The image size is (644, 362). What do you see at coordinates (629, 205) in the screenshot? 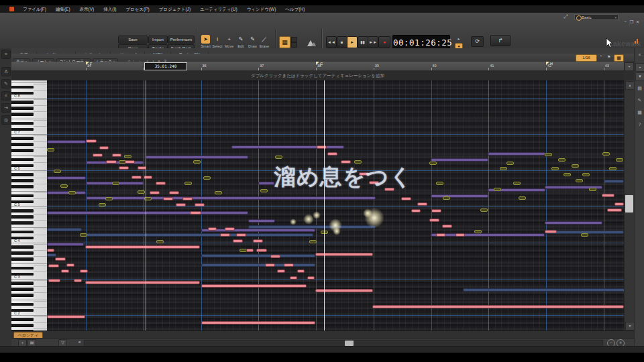
I see `vertical-scrollbar: ▲ ▼` at bounding box center [629, 205].